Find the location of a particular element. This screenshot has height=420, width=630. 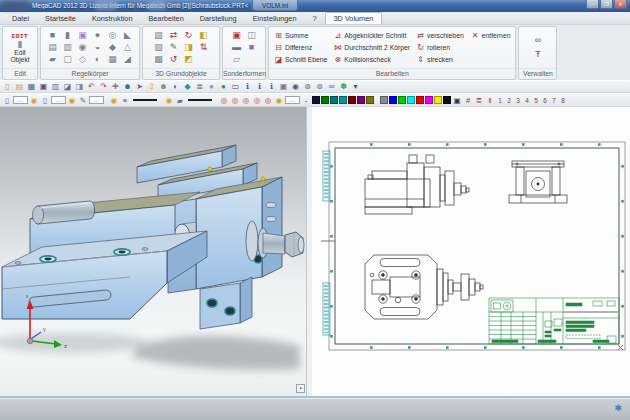

zoom-window-icon: ◎ is located at coordinates (224, 100).